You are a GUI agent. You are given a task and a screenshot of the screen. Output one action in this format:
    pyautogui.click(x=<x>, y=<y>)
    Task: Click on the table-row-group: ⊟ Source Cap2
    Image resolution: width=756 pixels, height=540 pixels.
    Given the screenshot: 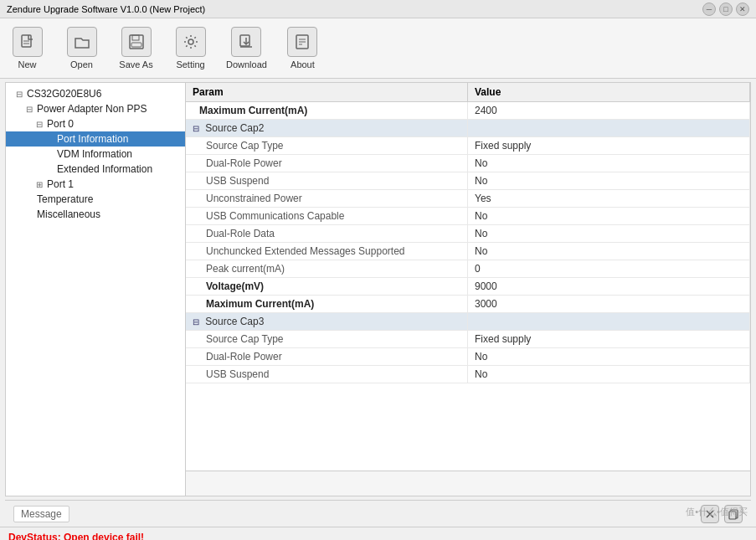 What is the action you would take?
    pyautogui.click(x=468, y=129)
    